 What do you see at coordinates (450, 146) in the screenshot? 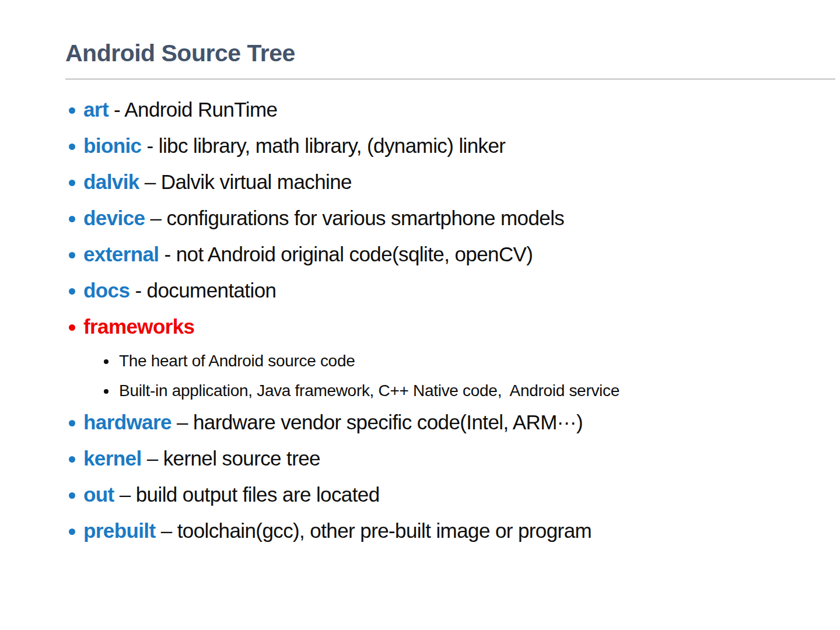
I see `list-item: bionic - libc library, math library, (dy…` at bounding box center [450, 146].